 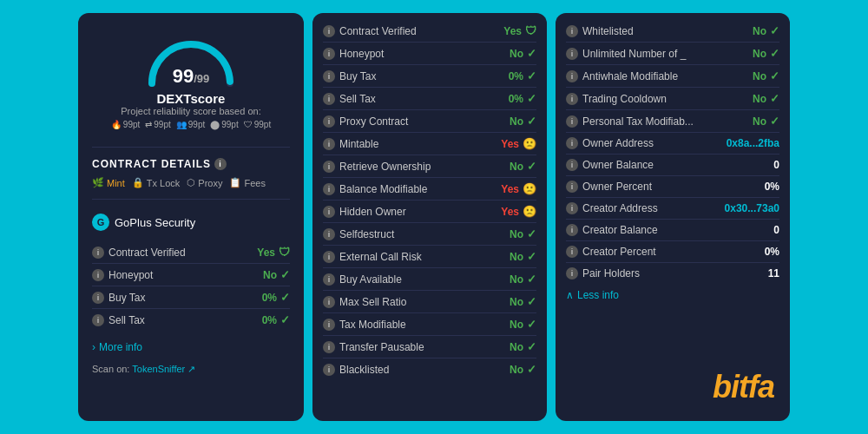 I want to click on tab-txlock: 🔒 Tx Lock, so click(x=156, y=182).